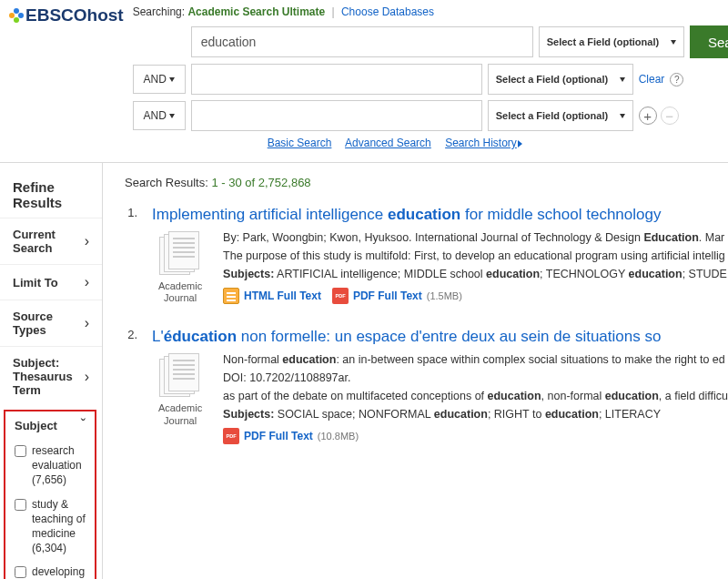 Image resolution: width=728 pixels, height=579 pixels. What do you see at coordinates (231, 296) in the screenshot?
I see `html-icon` at bounding box center [231, 296].